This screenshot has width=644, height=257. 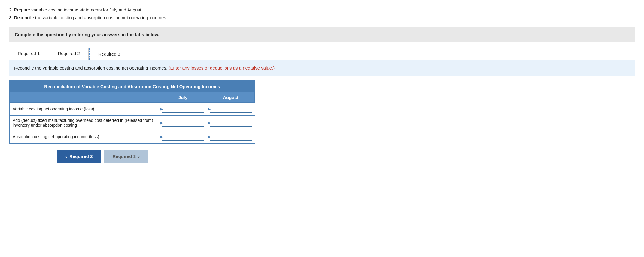 I want to click on table-row: Add (deduct) fixed manufacturing overhea…, so click(x=132, y=123).